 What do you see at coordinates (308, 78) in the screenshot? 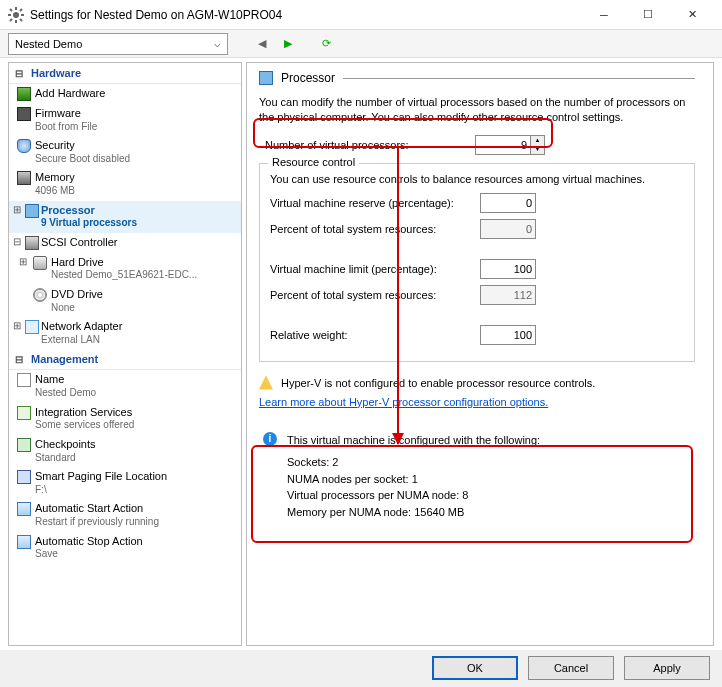
I see `section-title: Processor` at bounding box center [308, 78].